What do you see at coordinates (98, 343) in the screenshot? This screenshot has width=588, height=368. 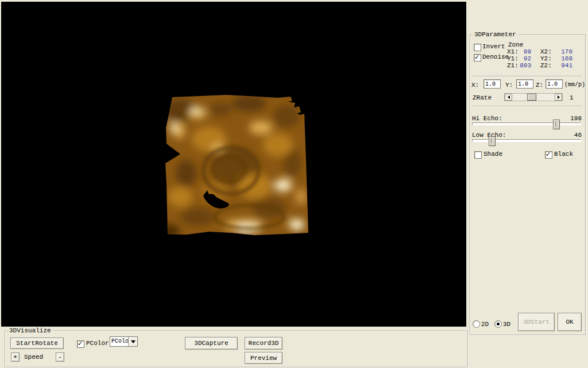 I see `pcolor-label: PColor` at bounding box center [98, 343].